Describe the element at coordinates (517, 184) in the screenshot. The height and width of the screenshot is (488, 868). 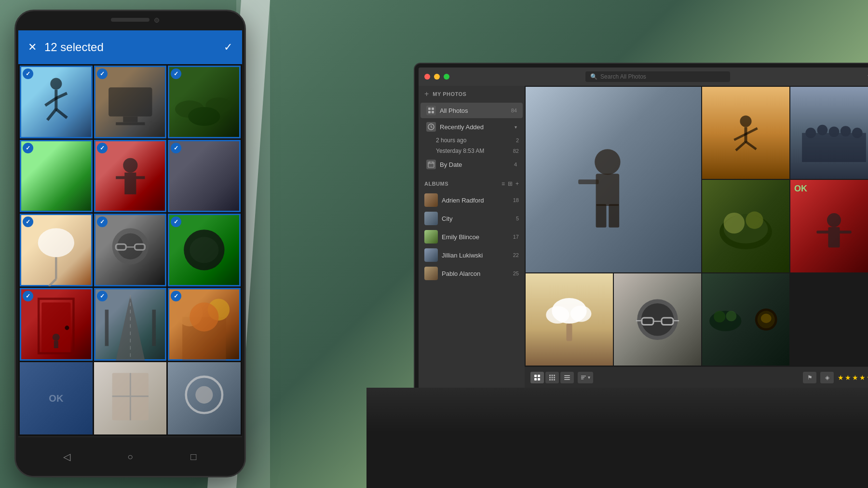
I see `albums-add-icon: +` at that location.